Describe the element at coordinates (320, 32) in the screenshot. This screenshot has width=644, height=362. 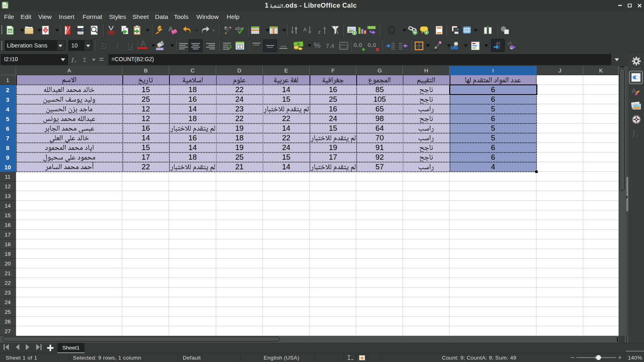
I see `svg-text: z` at that location.